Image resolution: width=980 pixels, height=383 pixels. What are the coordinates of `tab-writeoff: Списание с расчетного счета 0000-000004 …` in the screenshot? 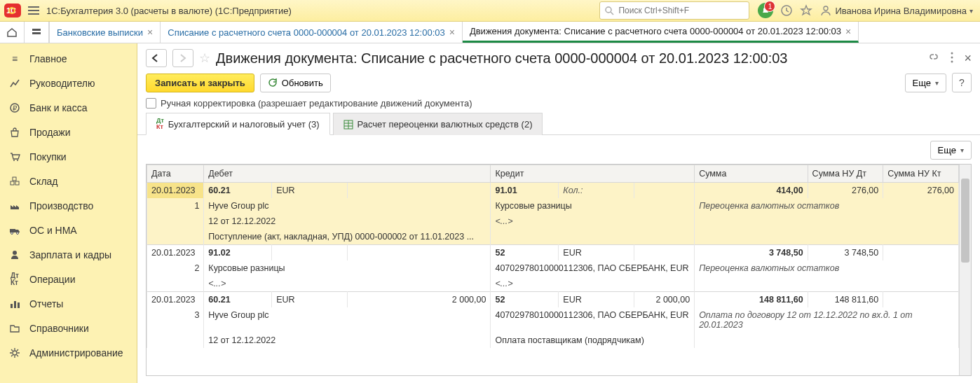 It's located at (311, 32).